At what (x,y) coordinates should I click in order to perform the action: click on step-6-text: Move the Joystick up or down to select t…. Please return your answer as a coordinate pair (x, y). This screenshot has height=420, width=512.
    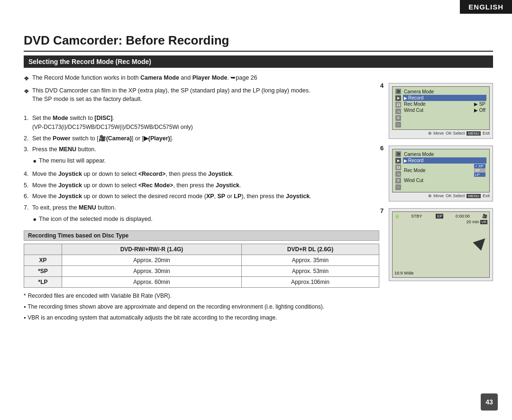
    Looking at the image, I should click on (172, 196).